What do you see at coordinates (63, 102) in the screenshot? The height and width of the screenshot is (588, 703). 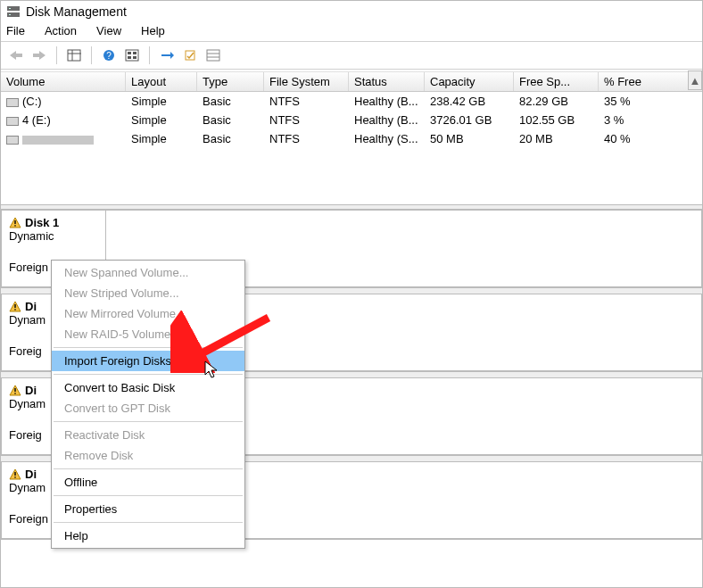 I see `volume-name-cell: (C:)` at bounding box center [63, 102].